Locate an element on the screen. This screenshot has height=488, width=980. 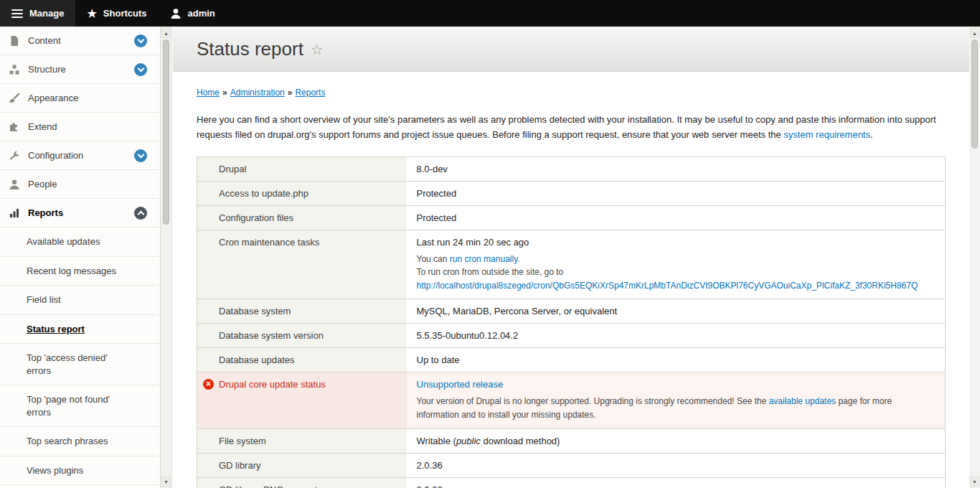
sidebar-item-label: Configuration is located at coordinates (56, 155).